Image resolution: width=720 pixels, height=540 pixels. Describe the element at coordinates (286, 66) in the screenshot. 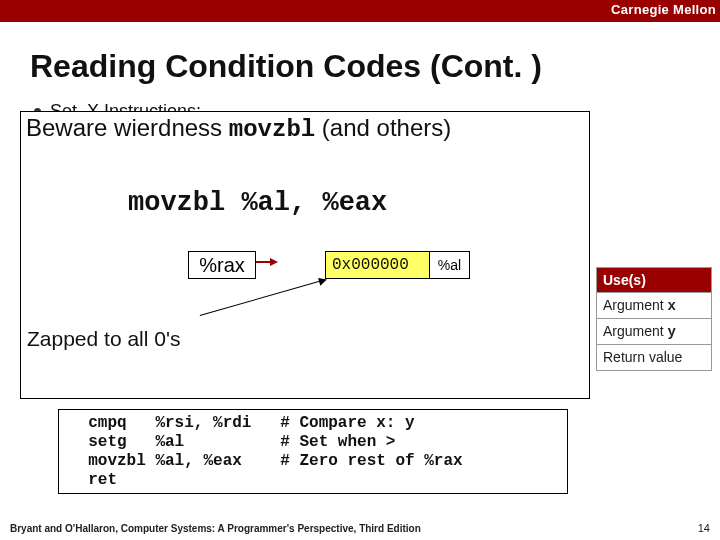

I see `slide-title: Reading Condition Codes (Cont. )` at that location.